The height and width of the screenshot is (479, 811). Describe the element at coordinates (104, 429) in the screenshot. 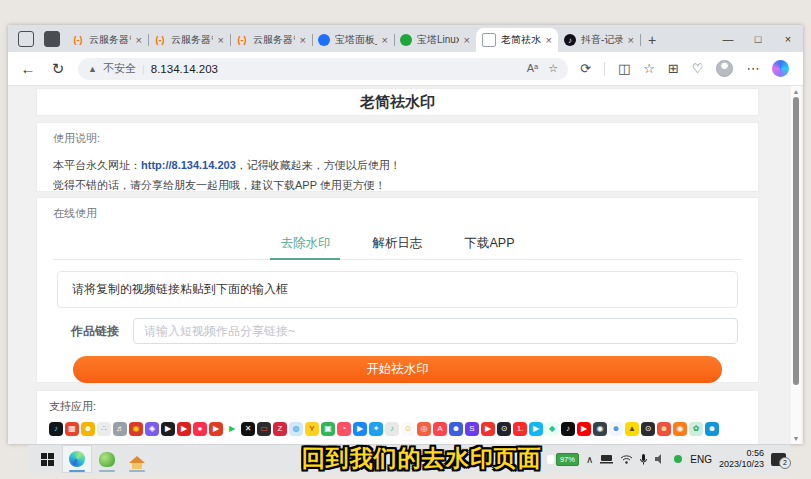

I see `light-app-icon: ∴` at that location.